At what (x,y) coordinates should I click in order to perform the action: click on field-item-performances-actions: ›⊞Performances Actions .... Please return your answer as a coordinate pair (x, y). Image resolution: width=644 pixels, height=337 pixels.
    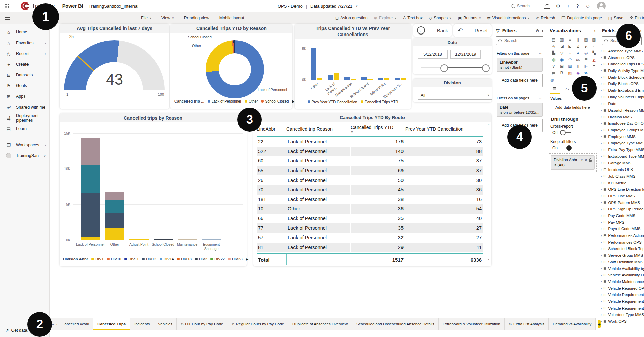
    Looking at the image, I should click on (622, 235).